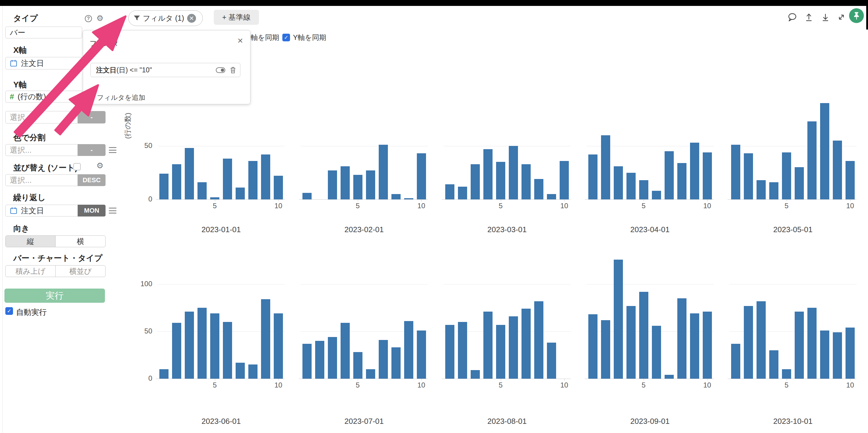  I want to click on repeat-unit-button: MON, so click(92, 211).